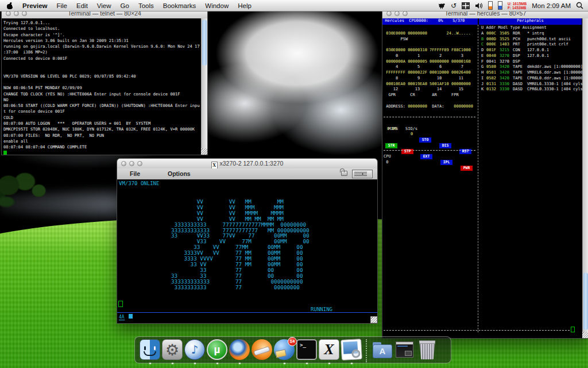 The width and height of the screenshot is (588, 368). I want to click on hercules-header-peripherals: Peripherals, so click(531, 22).